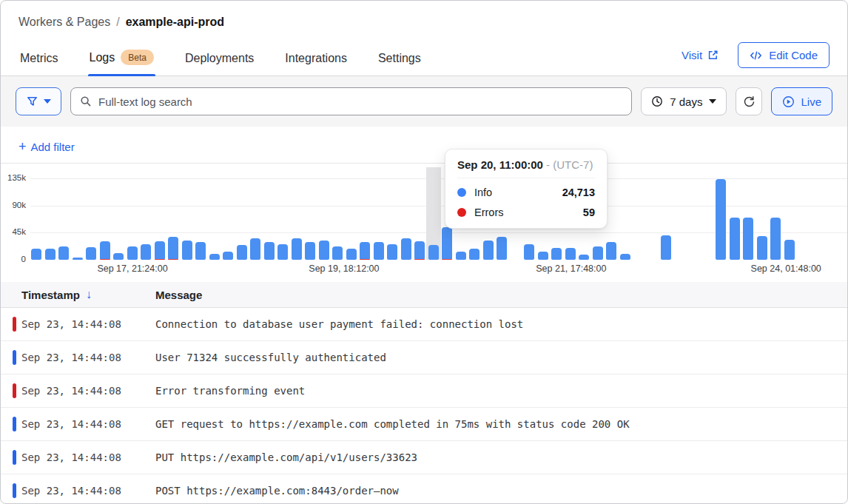 The width and height of the screenshot is (848, 504). Describe the element at coordinates (47, 147) in the screenshot. I see `add-filter-button: + Add filter` at that location.